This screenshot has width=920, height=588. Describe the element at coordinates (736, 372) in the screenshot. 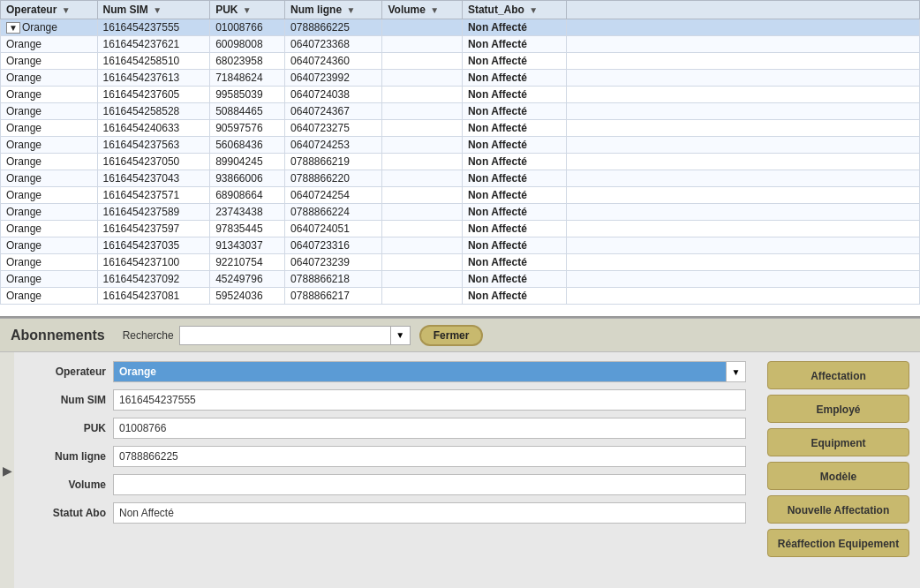

I see `operateur-dropdown-arrow: ▼` at that location.